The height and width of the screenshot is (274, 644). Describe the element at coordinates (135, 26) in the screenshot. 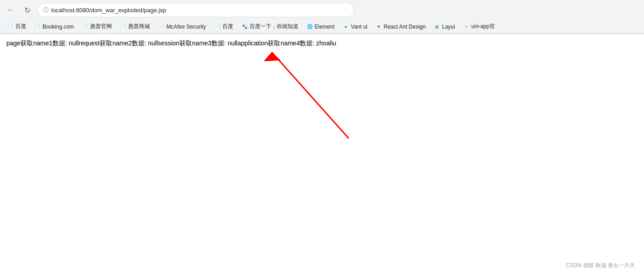

I see `bookmark-huipu-mall: 📄 惠普商城` at that location.